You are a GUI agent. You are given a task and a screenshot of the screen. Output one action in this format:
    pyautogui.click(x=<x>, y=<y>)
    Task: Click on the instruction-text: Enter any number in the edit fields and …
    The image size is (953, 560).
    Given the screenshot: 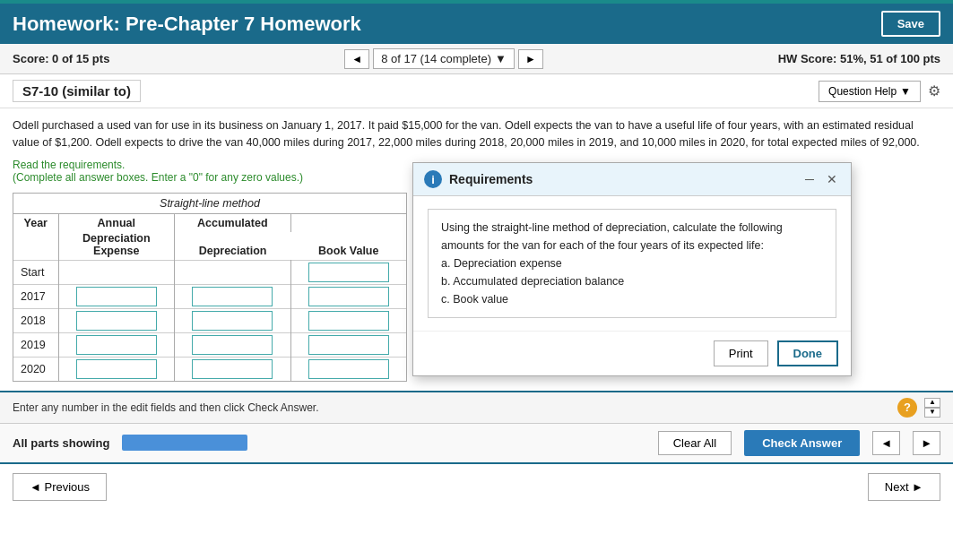 What is the action you would take?
    pyautogui.click(x=452, y=408)
    